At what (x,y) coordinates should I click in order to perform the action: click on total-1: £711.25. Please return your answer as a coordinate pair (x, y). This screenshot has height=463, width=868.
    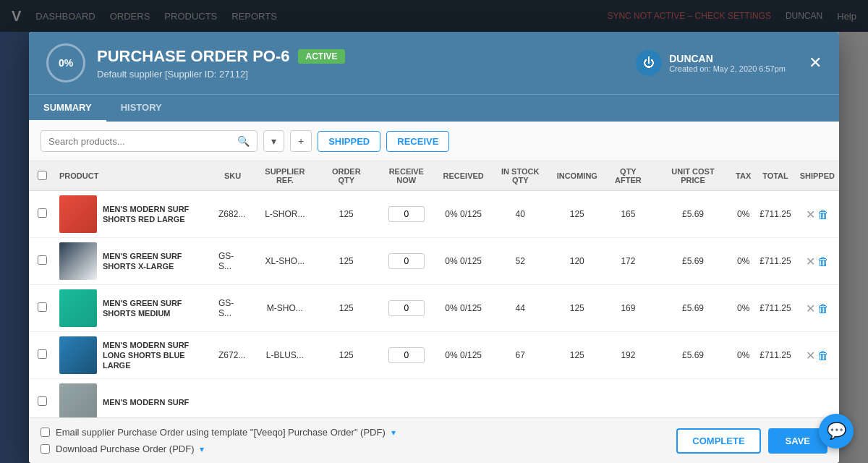
    Looking at the image, I should click on (775, 262).